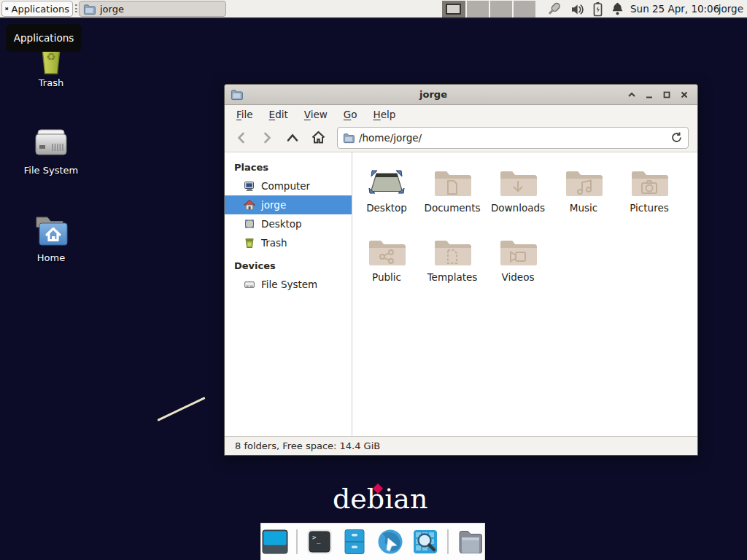 The width and height of the screenshot is (747, 560). What do you see at coordinates (426, 542) in the screenshot?
I see `application-finder-button` at bounding box center [426, 542].